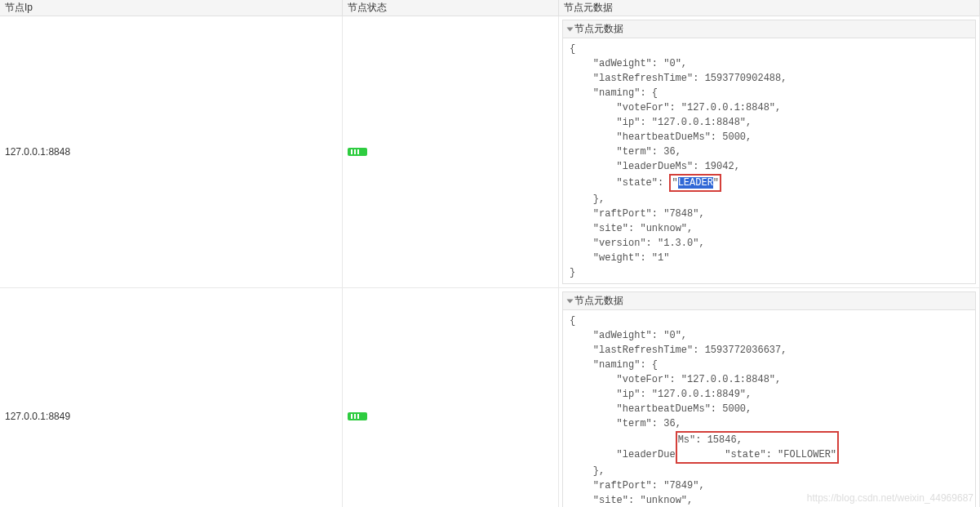 This screenshot has height=507, width=980. I want to click on state-leader-value: LEADER, so click(695, 183).